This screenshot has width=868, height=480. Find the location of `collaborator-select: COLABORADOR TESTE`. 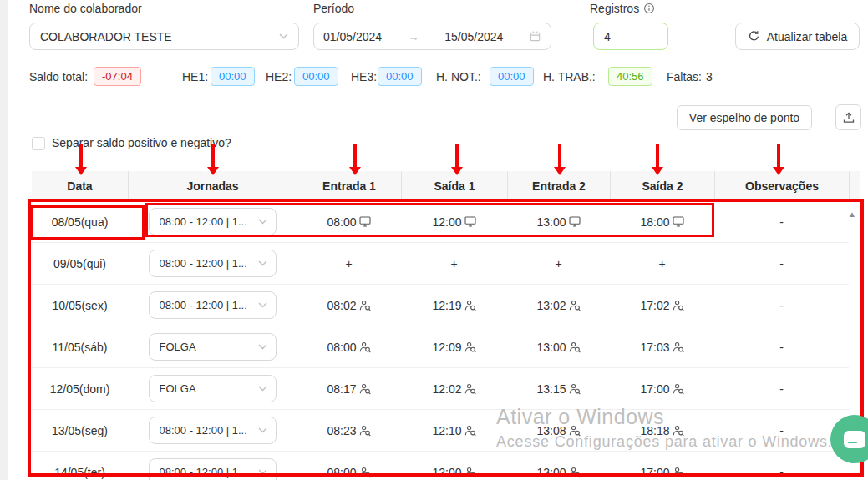

collaborator-select: COLABORADOR TESTE is located at coordinates (164, 37).